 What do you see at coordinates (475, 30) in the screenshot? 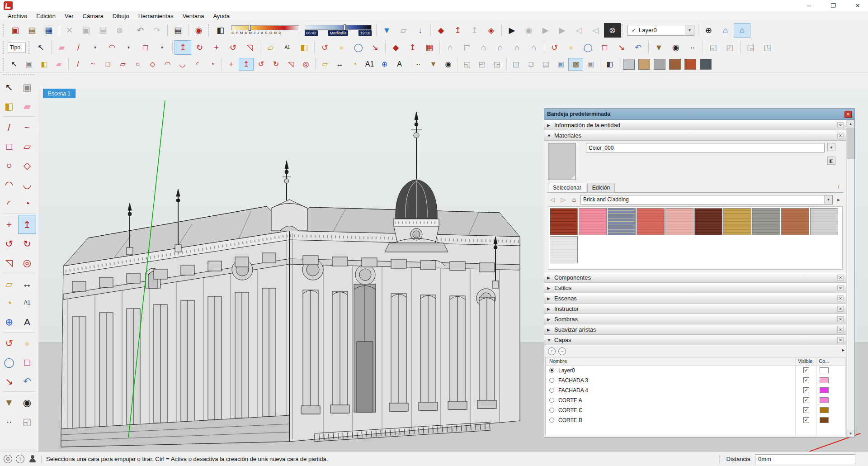
I see `share-component-button: ↥` at bounding box center [475, 30].